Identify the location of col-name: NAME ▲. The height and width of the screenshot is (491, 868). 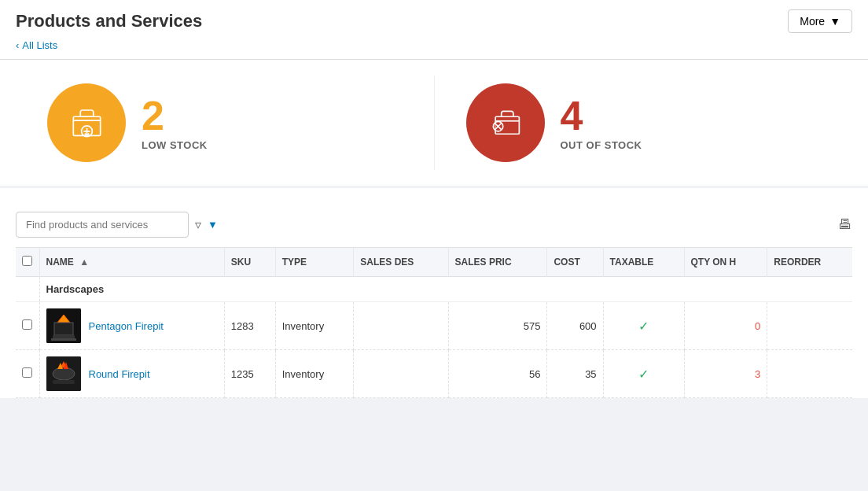
(132, 263).